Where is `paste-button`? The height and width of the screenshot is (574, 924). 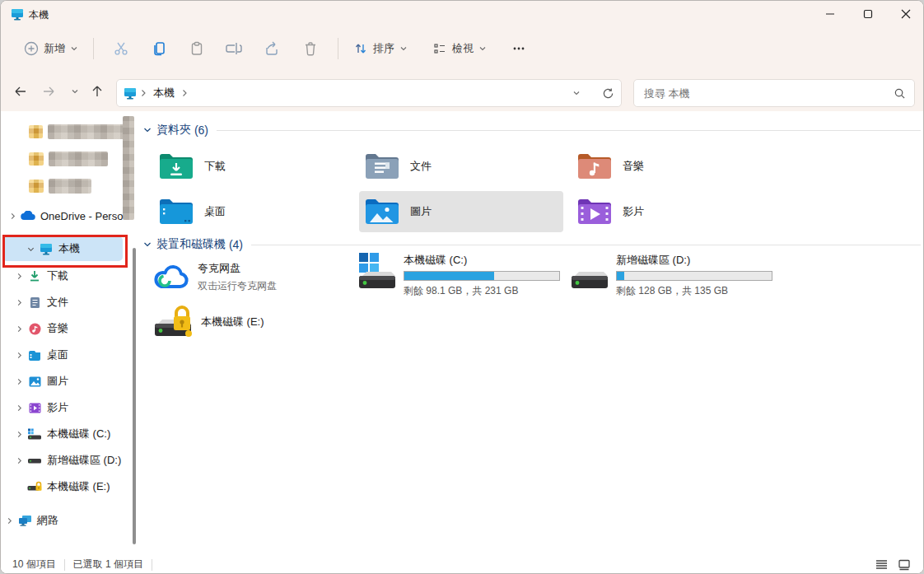 paste-button is located at coordinates (197, 49).